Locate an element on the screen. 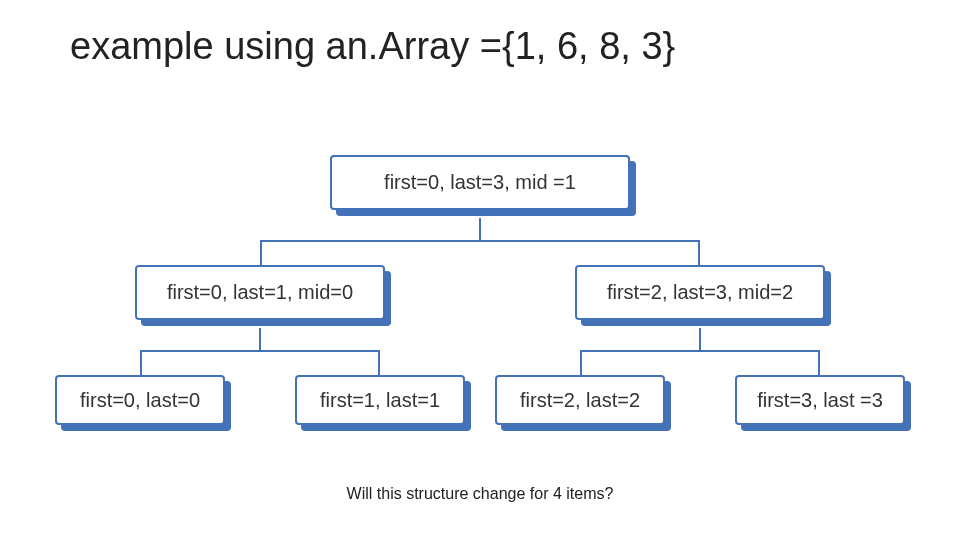 This screenshot has width=960, height=540. node-rr-label: first=3, last =3 is located at coordinates (820, 400).